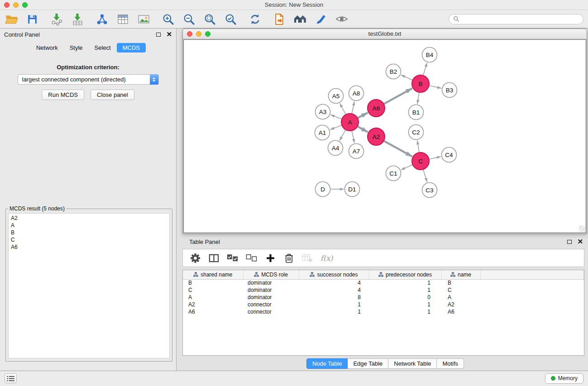  What do you see at coordinates (255, 19) in the screenshot?
I see `refresh-layout-button` at bounding box center [255, 19].